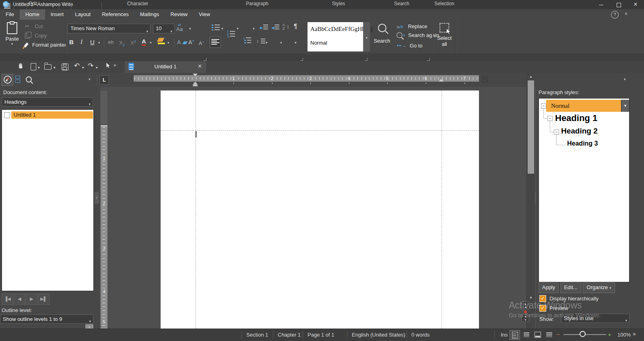 This screenshot has height=341, width=644. I want to click on change-case-button: ⇄ Aa, so click(180, 27).